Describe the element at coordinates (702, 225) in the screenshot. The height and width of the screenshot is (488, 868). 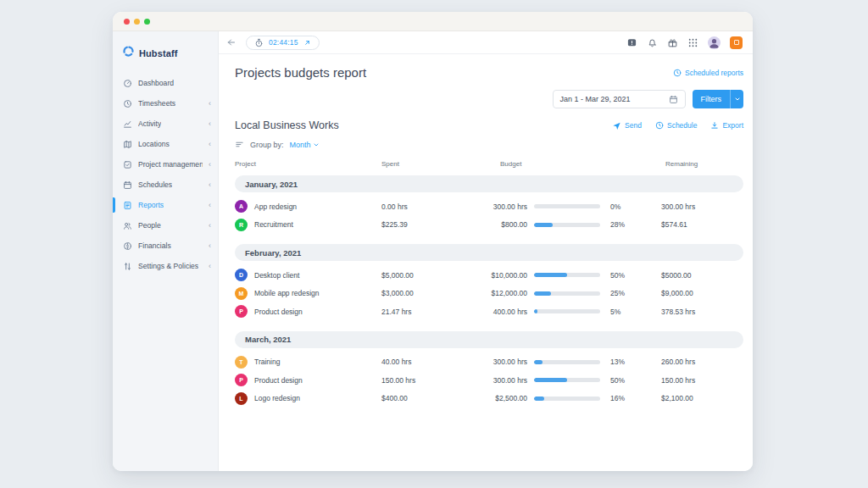
I see `remaining-value: $574.61` at that location.